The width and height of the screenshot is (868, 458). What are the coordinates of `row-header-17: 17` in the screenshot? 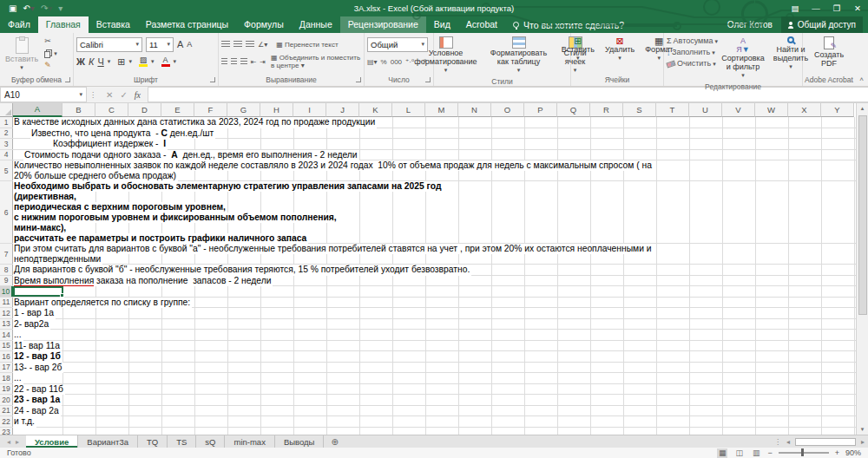 It's located at (7, 368).